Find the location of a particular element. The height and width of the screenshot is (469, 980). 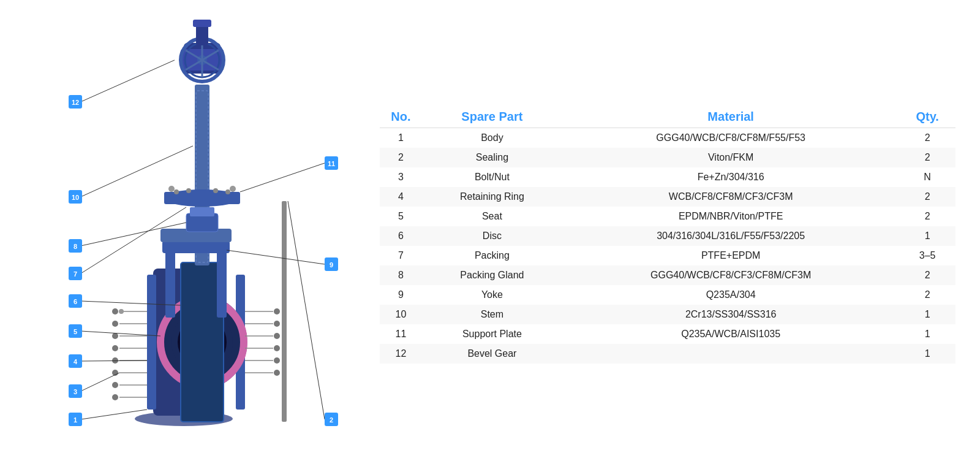

cell-no: 9 is located at coordinates (401, 295).